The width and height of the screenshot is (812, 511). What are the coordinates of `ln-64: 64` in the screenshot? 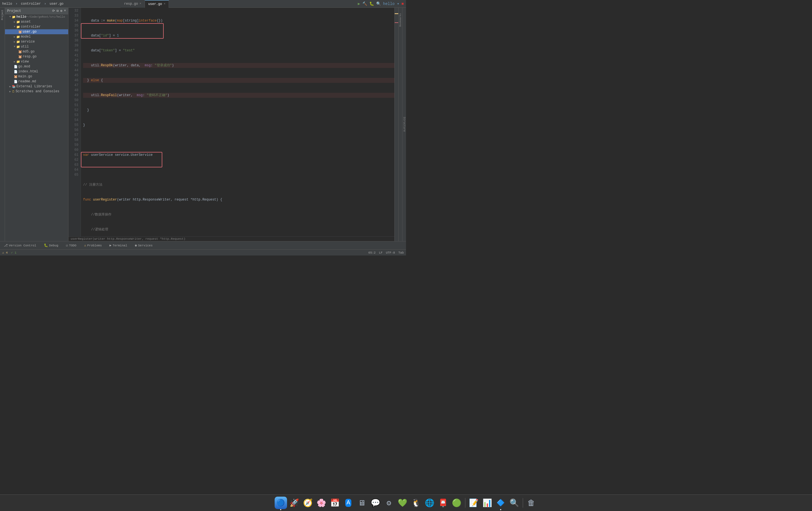 It's located at (74, 170).